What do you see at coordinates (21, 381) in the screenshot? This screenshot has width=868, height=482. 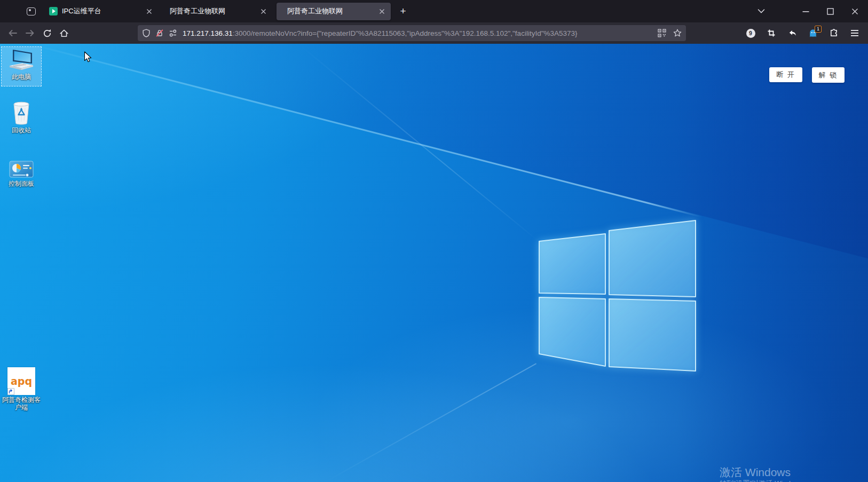 I see `apq-client-icon: apq` at bounding box center [21, 381].